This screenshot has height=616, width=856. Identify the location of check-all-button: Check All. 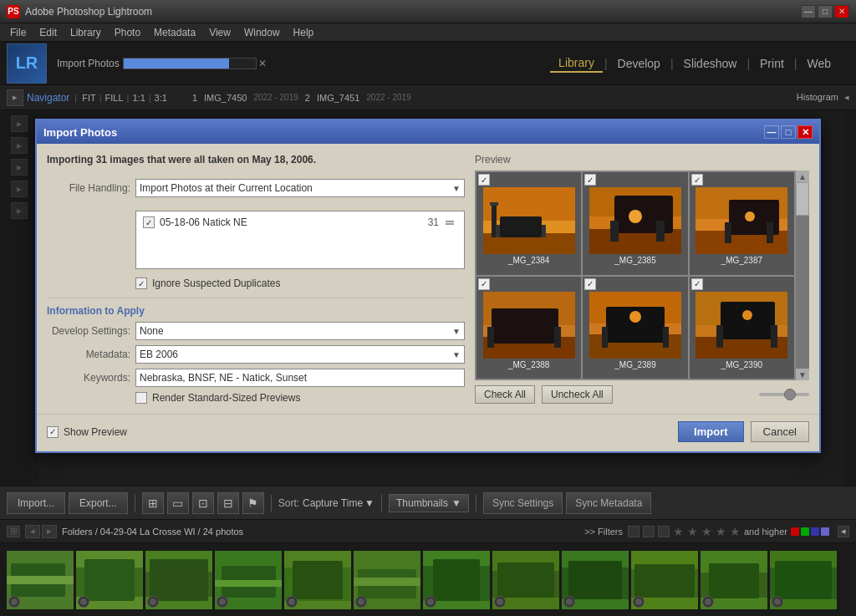
(505, 395).